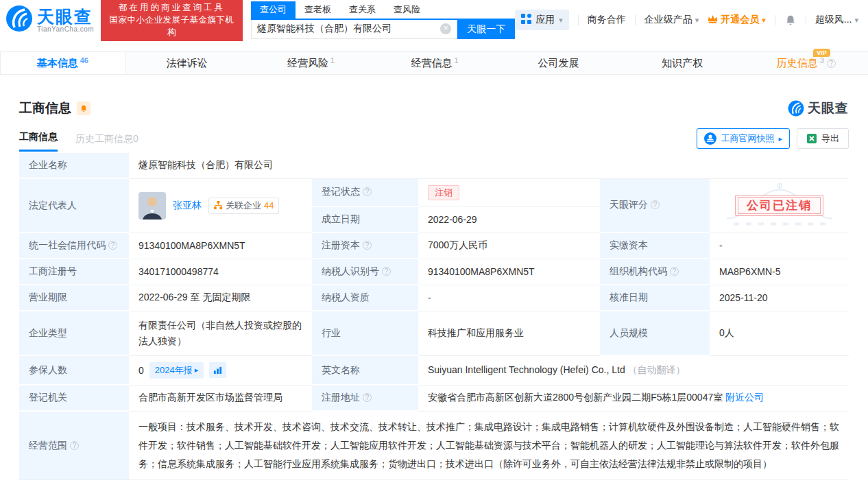  Describe the element at coordinates (171, 8) in the screenshot. I see `promo-banner-line1: 都在用的商业查询工具` at that location.